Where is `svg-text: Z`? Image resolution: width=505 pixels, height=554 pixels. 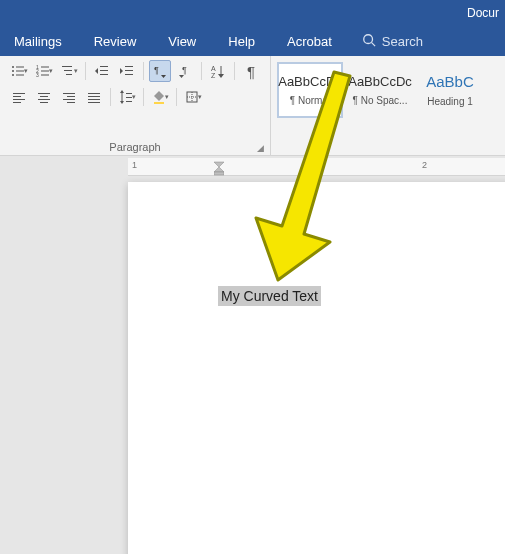 svg-text: Z is located at coordinates (214, 75).